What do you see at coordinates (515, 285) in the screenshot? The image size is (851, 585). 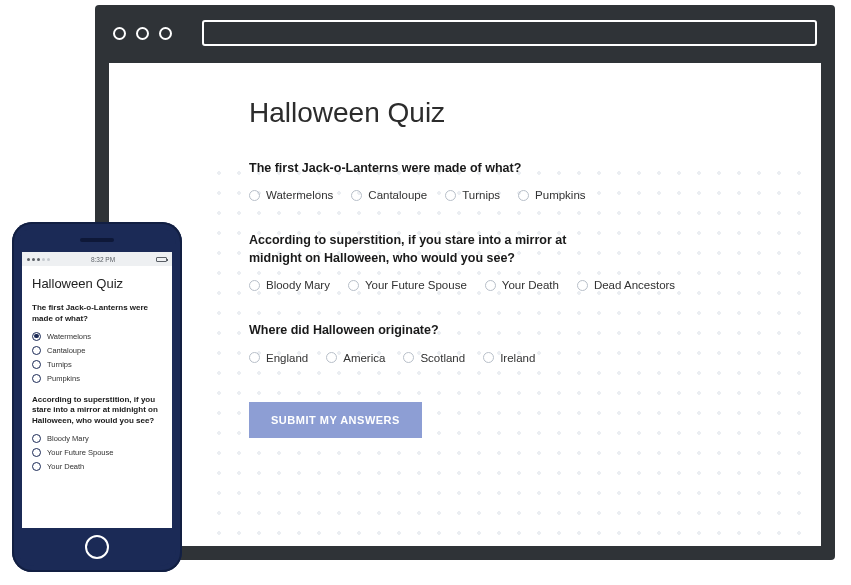 I see `options-row: Bloody Mary Your Future Spouse Your Deat…` at bounding box center [515, 285].